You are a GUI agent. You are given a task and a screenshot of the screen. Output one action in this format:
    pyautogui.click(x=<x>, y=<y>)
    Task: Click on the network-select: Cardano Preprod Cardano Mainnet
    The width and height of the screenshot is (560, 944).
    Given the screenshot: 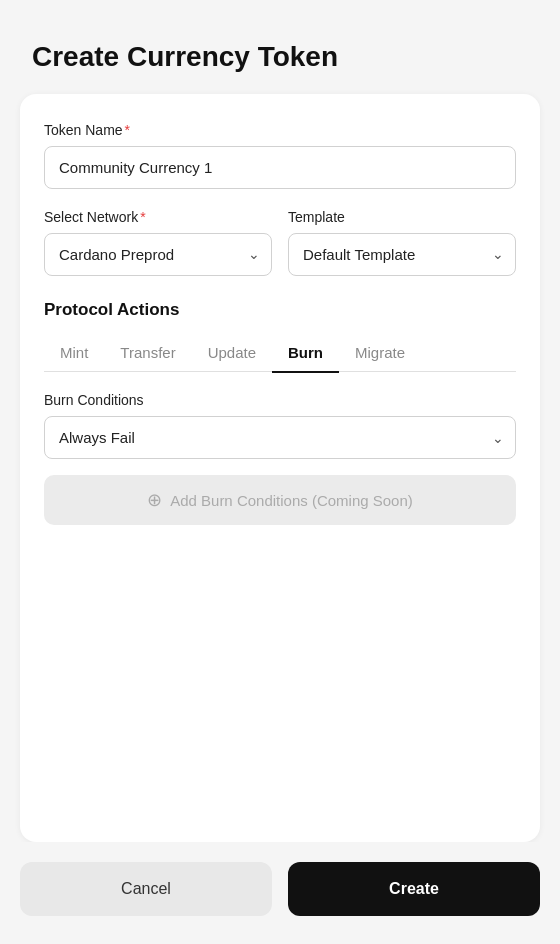 What is the action you would take?
    pyautogui.click(x=158, y=254)
    